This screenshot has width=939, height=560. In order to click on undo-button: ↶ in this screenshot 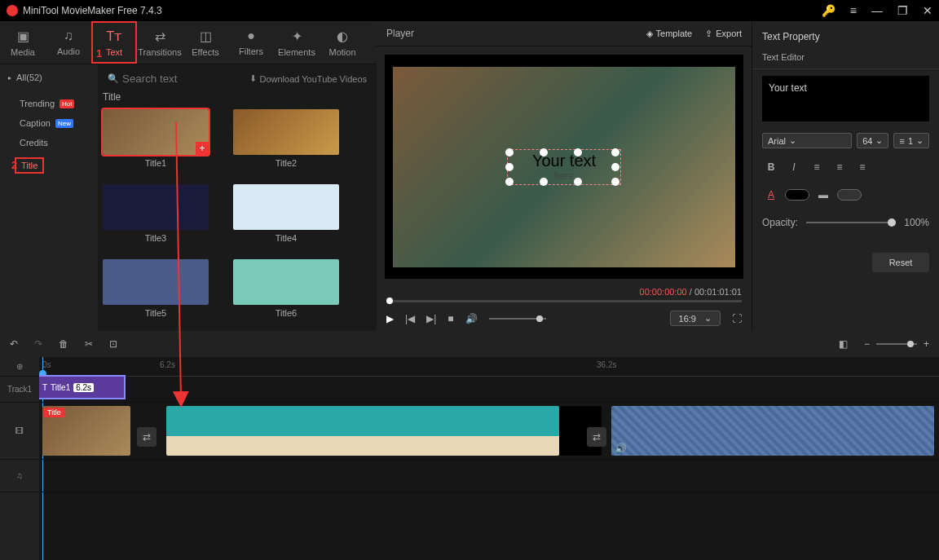, I will do `click(14, 344)`.